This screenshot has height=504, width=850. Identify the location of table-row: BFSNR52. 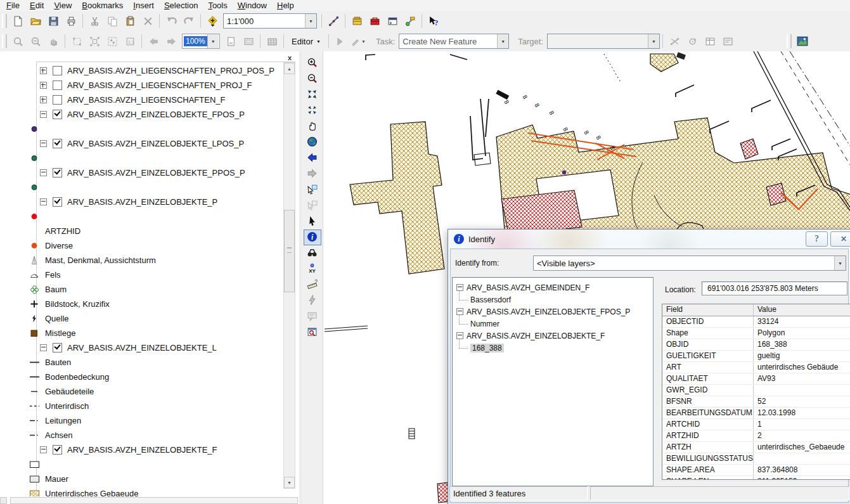
(756, 402).